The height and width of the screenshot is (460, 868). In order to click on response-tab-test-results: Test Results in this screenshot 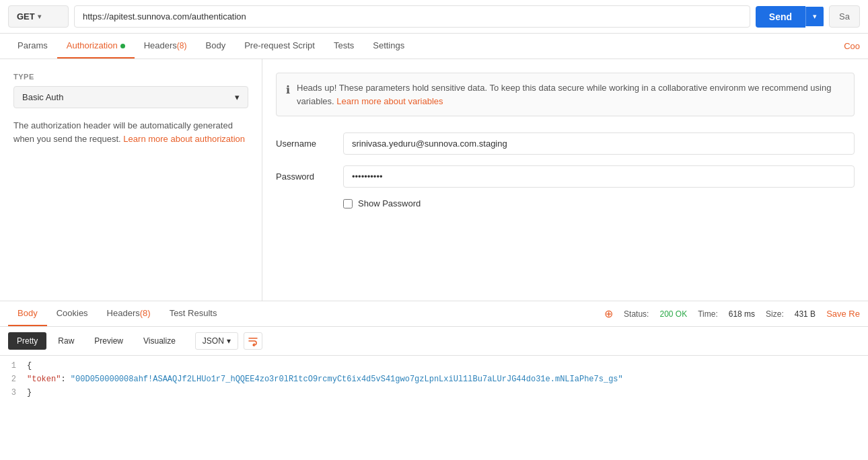, I will do `click(194, 313)`.